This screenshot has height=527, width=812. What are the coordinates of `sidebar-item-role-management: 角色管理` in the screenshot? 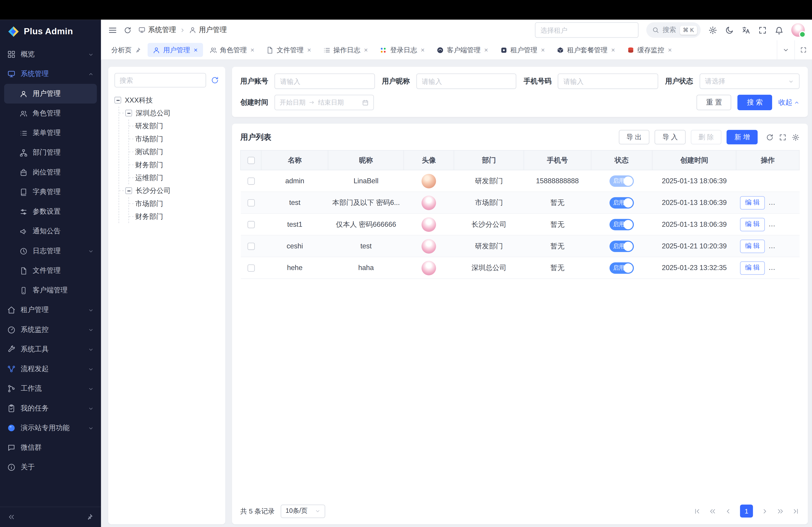 It's located at (50, 113).